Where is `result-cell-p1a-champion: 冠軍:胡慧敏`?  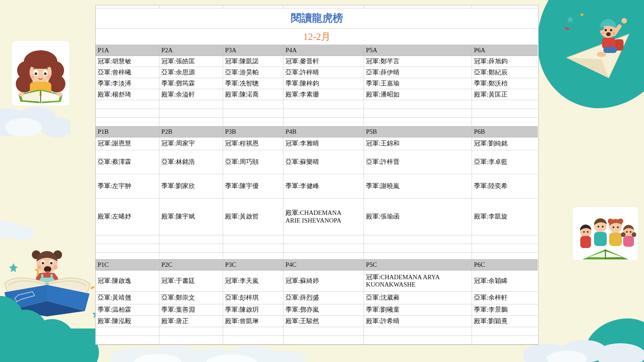
result-cell-p1a-champion: 冠軍:胡慧敏 is located at coordinates (127, 62).